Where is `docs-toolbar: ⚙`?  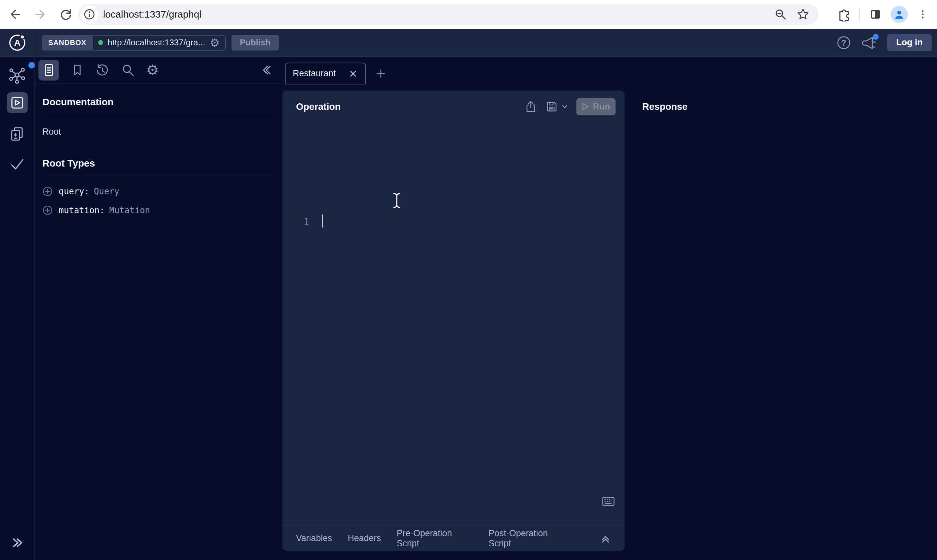
docs-toolbar: ⚙ is located at coordinates (158, 70).